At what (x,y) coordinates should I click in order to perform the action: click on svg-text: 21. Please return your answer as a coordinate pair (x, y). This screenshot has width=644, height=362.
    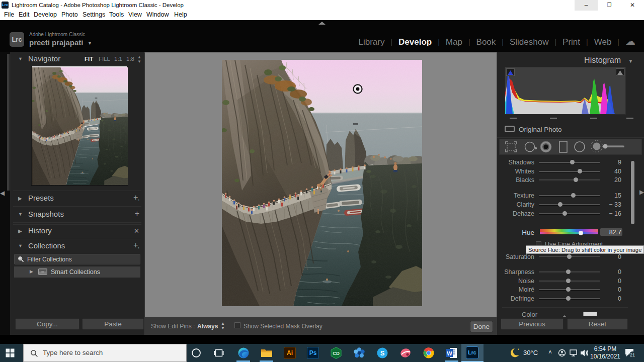
    Looking at the image, I should click on (632, 355).